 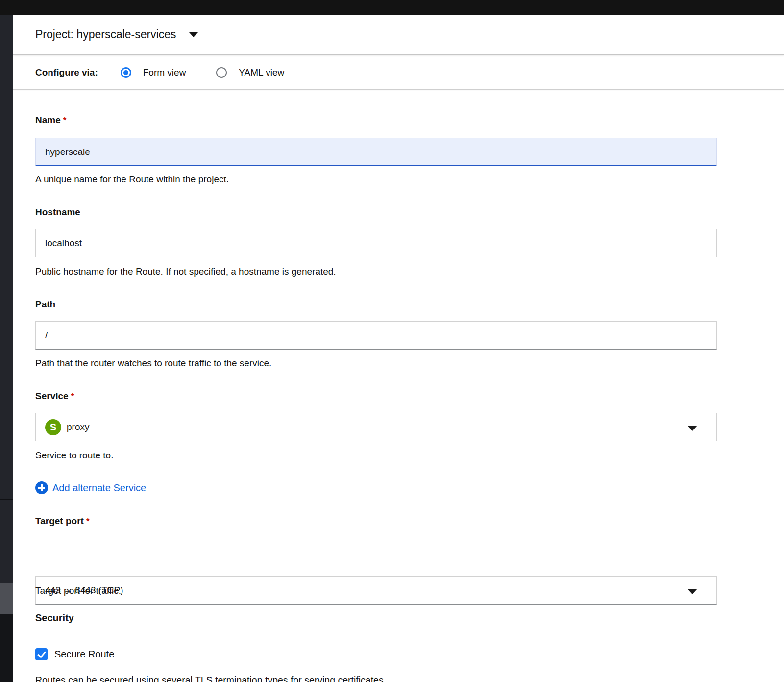 I want to click on name-label-text: Name, so click(x=48, y=120).